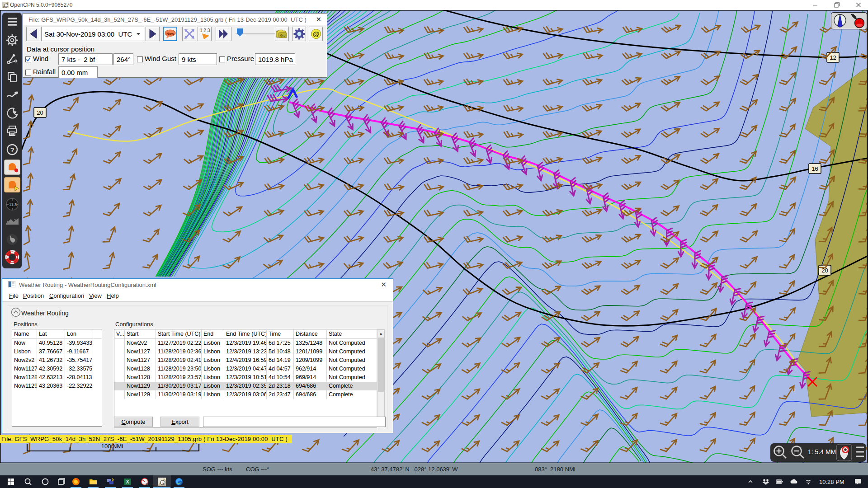 This screenshot has width=868, height=488. Describe the element at coordinates (815, 169) in the screenshot. I see `svg-text: 16` at that location.